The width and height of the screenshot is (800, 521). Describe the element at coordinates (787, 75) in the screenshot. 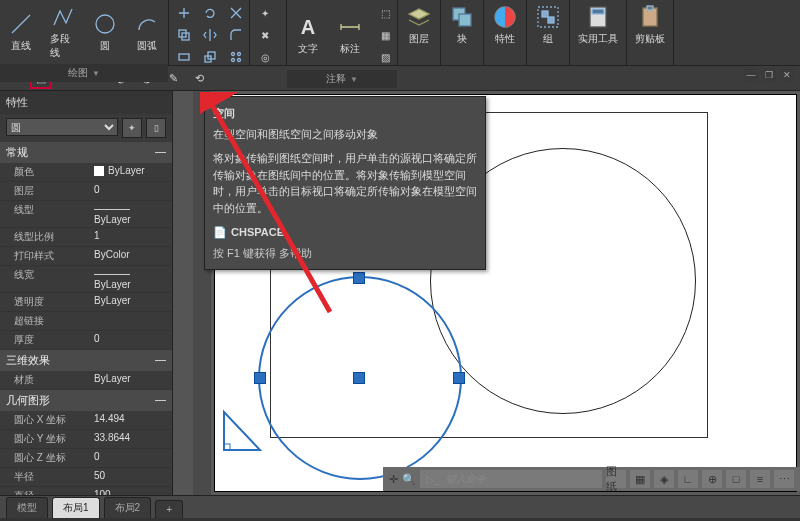

I see `close-icon: ✕` at that location.